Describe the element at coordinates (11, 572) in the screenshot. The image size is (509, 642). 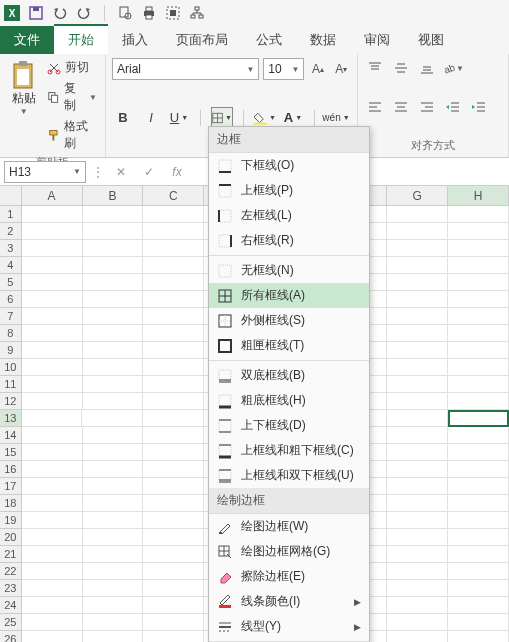
I see `row-header: 22` at that location.